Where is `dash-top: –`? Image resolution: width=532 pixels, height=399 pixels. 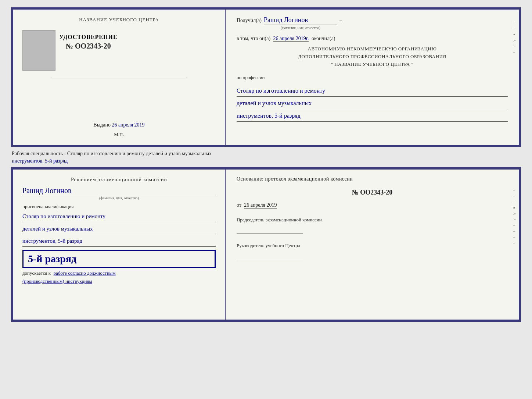
dash-top: – is located at coordinates (341, 21).